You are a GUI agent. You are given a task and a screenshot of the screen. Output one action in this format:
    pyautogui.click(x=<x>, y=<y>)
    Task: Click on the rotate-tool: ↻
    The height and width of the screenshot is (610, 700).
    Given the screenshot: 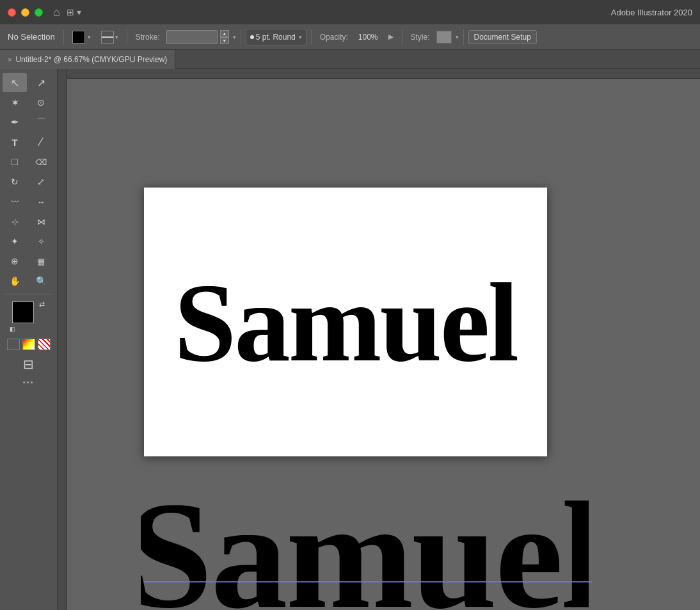 What is the action you would take?
    pyautogui.click(x=15, y=182)
    